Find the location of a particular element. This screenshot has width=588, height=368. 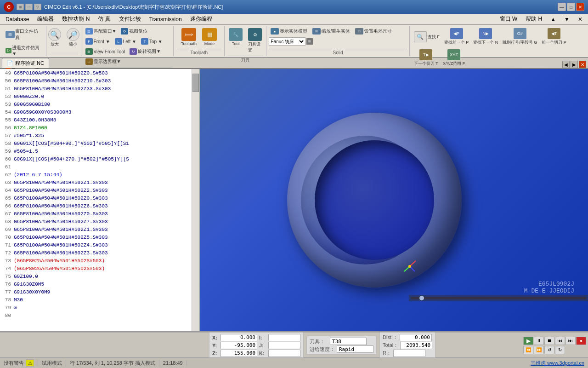

find-prev-btn: ◀P 查找前一个 P is located at coordinates (457, 37).